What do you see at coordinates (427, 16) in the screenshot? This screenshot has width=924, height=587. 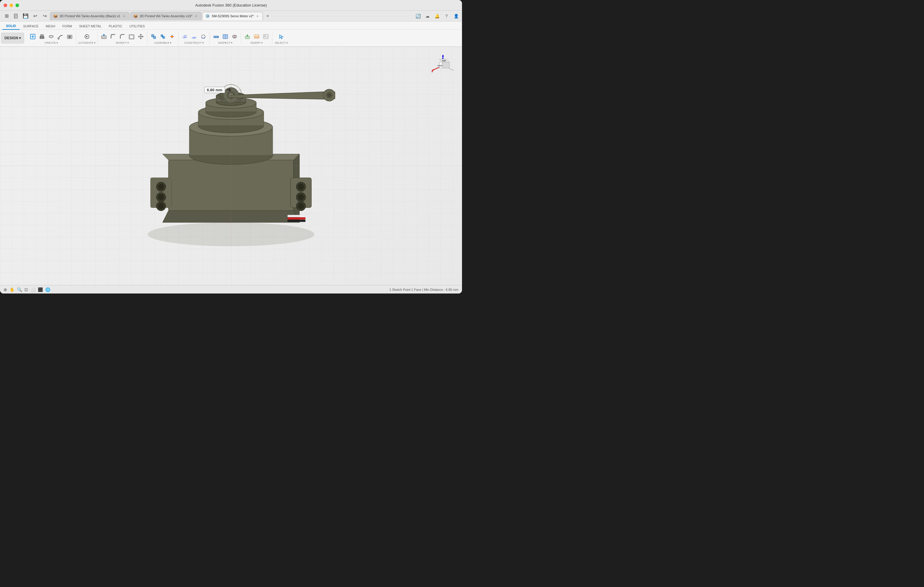 I see `autosave-icon: ☁` at bounding box center [427, 16].